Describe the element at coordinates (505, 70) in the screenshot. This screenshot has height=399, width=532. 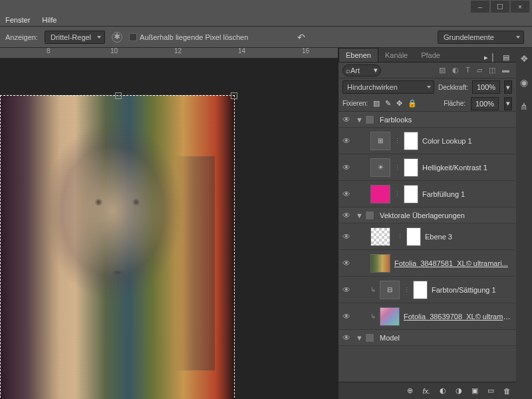
I see `filter-toggle-icon: ▬` at that location.